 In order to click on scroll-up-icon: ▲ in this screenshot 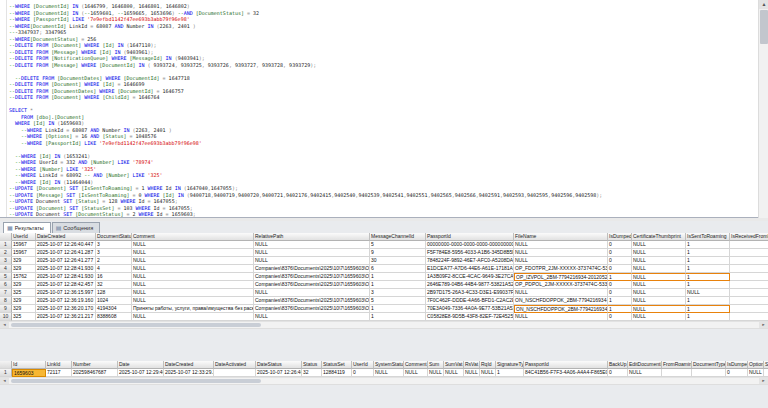, I will do `click(764, 4)`.